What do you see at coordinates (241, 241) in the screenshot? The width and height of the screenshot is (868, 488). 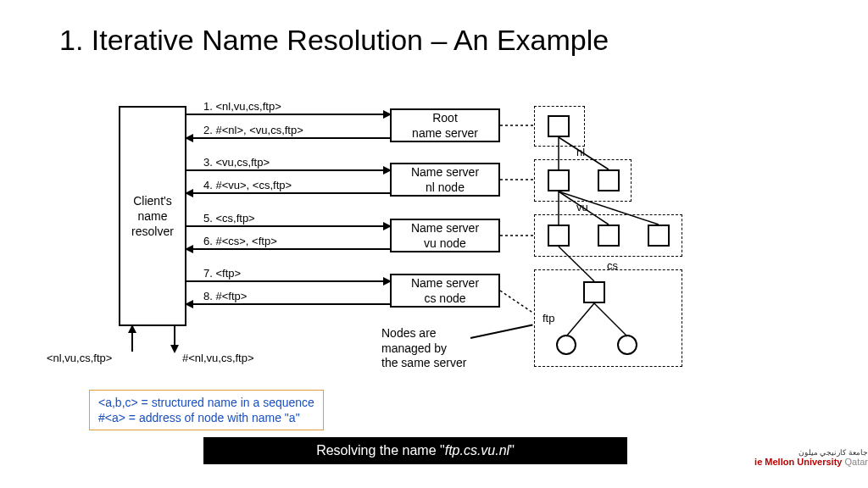 I see `msg6-label: 6. #<cs>, <ftp>` at bounding box center [241, 241].